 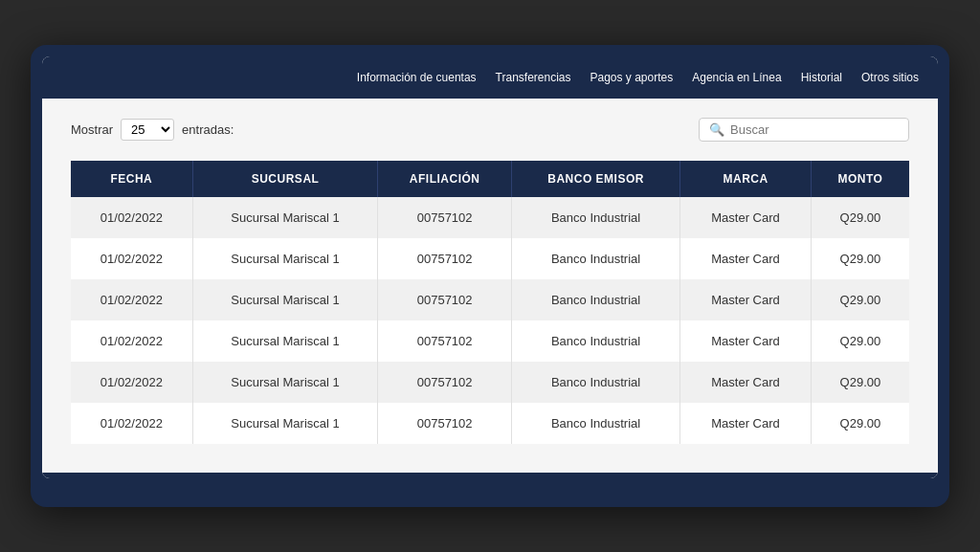 I want to click on table-header-cell: FECHA, so click(x=132, y=179).